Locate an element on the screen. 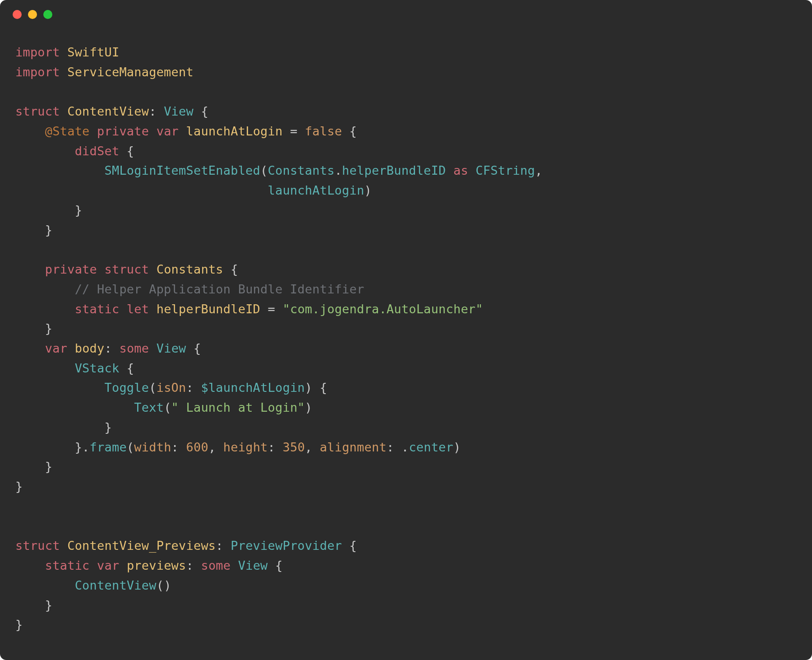 The height and width of the screenshot is (660, 812). constructor-call: ContentView is located at coordinates (115, 585).